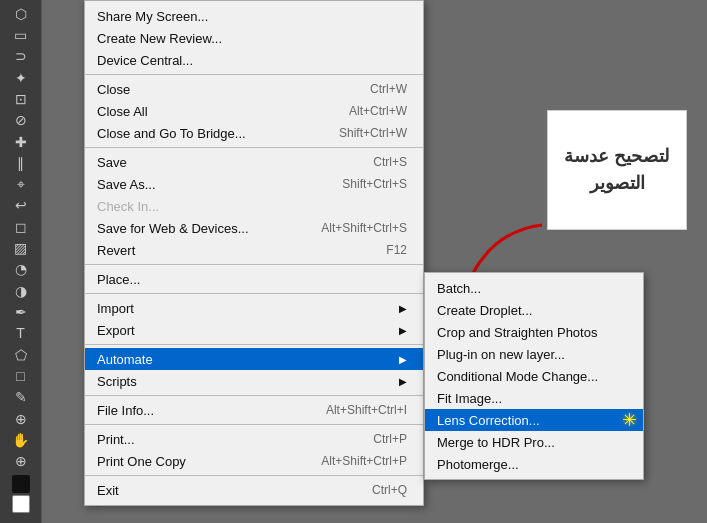  I want to click on submenu-item-lens-correction-label: Lens Correction..., so click(488, 420).